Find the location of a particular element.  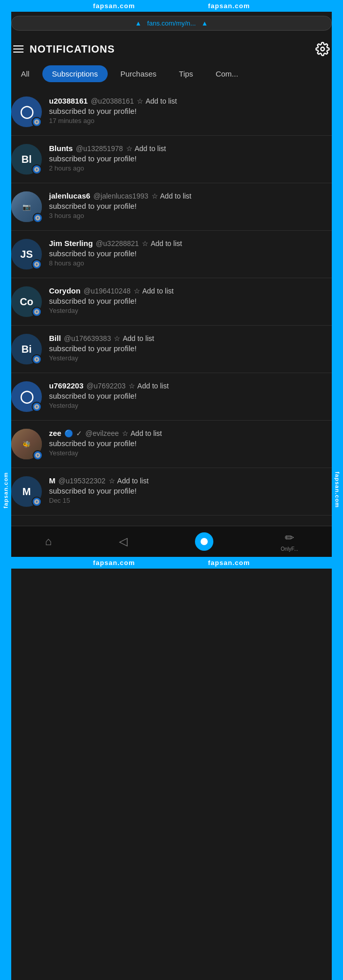

notif-handle: @u20388161 is located at coordinates (112, 101).